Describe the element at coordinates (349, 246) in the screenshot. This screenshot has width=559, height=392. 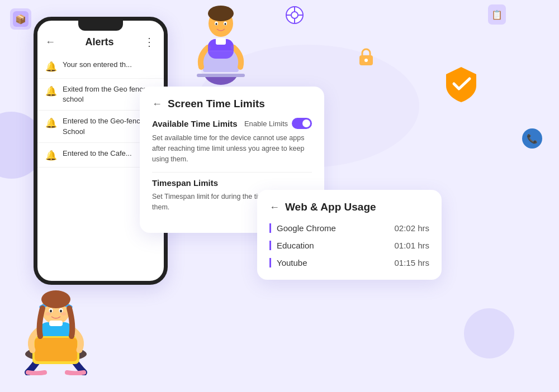
I see `usage-item-education: Education 01:01 hrs` at that location.